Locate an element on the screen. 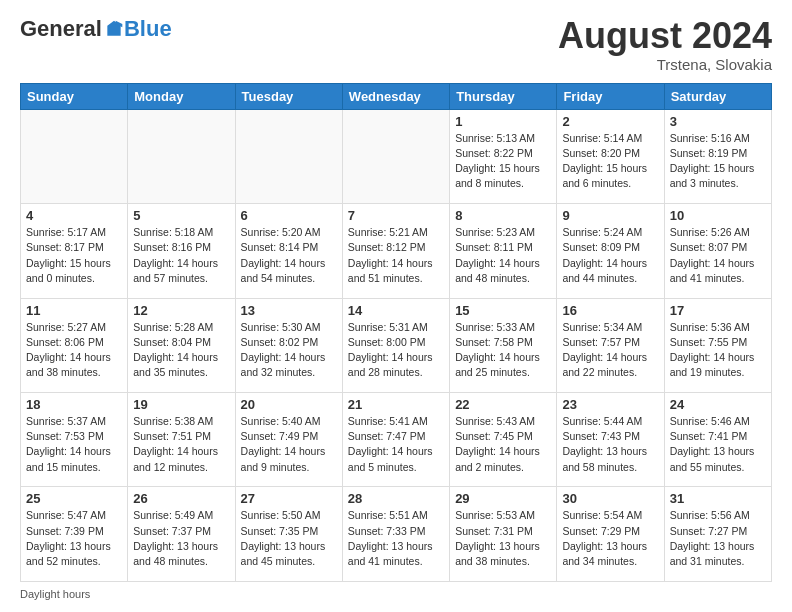  calendar-cell: 22Sunrise: 5:43 AMSunset: 7:45 PMDayligh… is located at coordinates (504, 440).